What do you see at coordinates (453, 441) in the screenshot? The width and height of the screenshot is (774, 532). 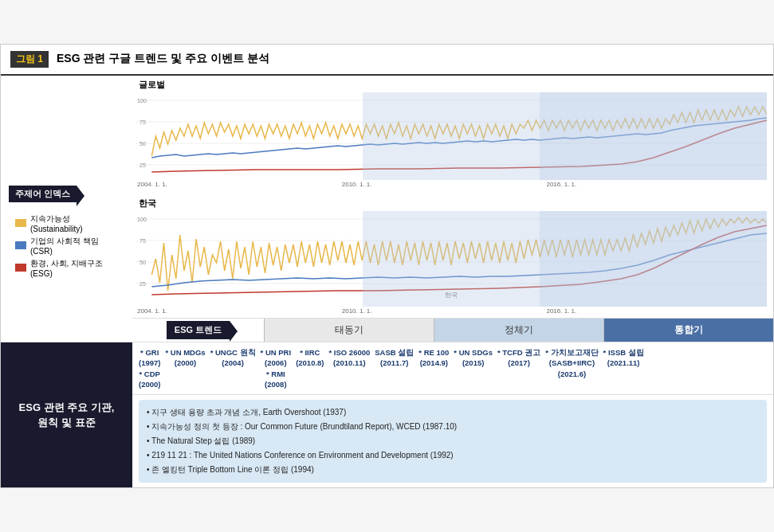 I see `info-item-3: • The Natural Step 설립 (1989)` at bounding box center [453, 441].